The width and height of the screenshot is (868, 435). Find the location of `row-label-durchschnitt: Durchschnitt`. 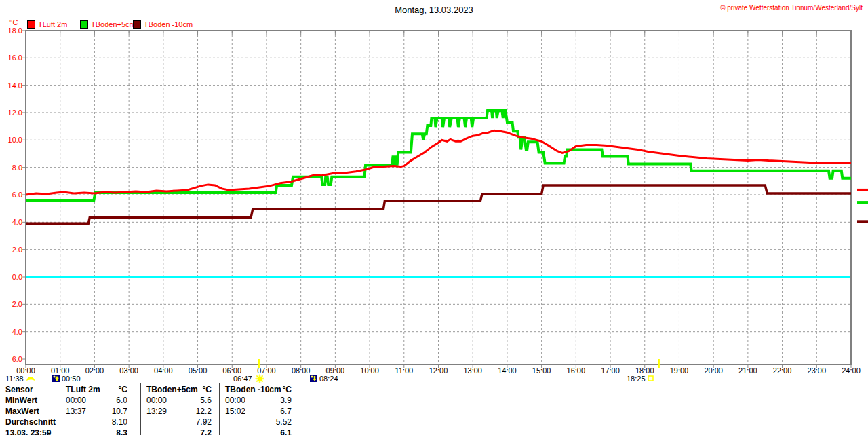

row-label-durchschnitt: Durchschnitt is located at coordinates (31, 422).